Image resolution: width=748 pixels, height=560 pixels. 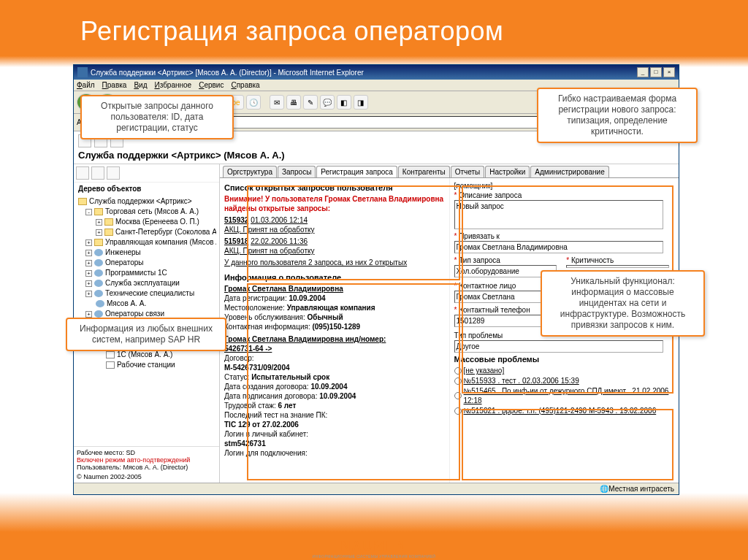 What do you see at coordinates (559, 215) in the screenshot?
I see `descr-input: Новый запрос` at bounding box center [559, 215].